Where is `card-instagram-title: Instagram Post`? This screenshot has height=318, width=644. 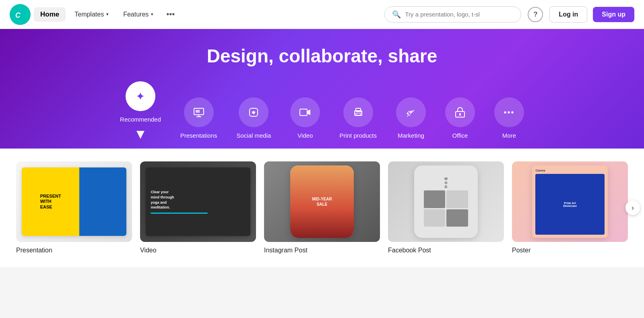 card-instagram-title: Instagram Post is located at coordinates (322, 250).